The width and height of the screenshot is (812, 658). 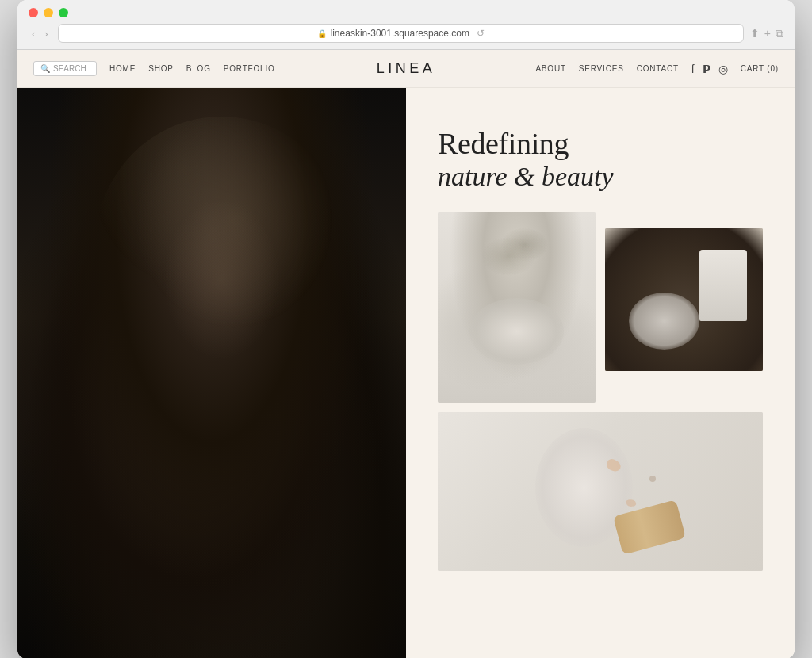 I want to click on headline: Redefining nature & beauty, so click(x=600, y=160).